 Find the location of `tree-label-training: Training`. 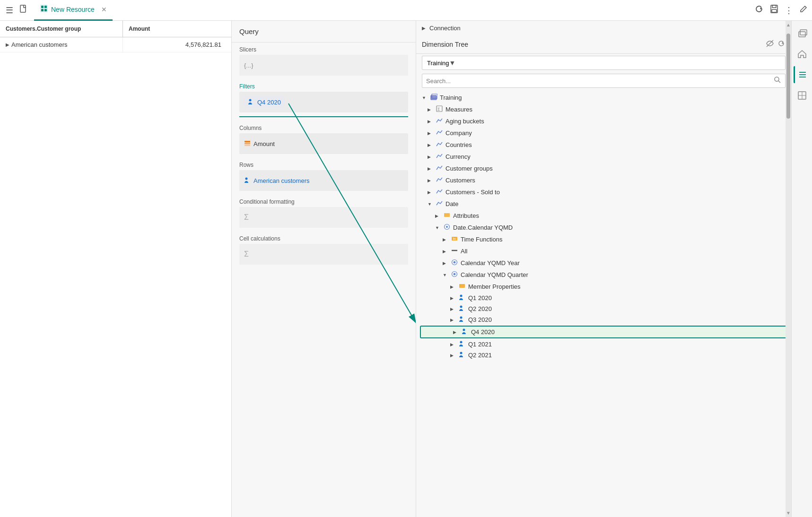

tree-label-training: Training is located at coordinates (451, 97).